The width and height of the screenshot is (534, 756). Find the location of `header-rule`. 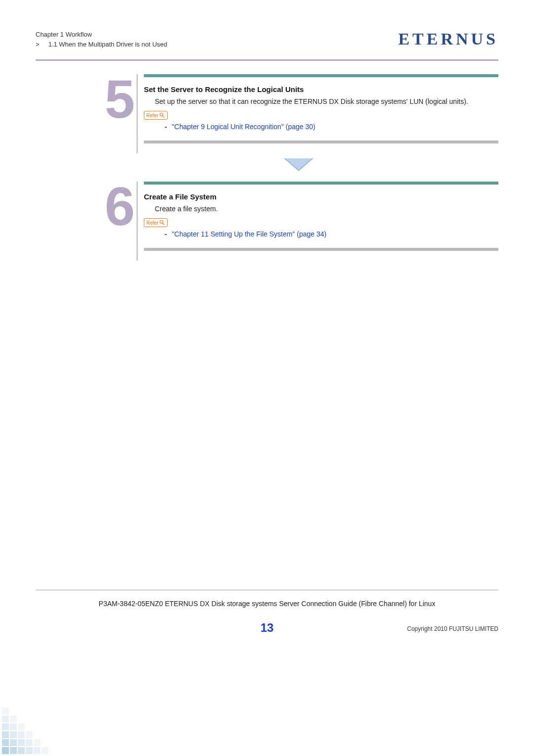

header-rule is located at coordinates (267, 60).